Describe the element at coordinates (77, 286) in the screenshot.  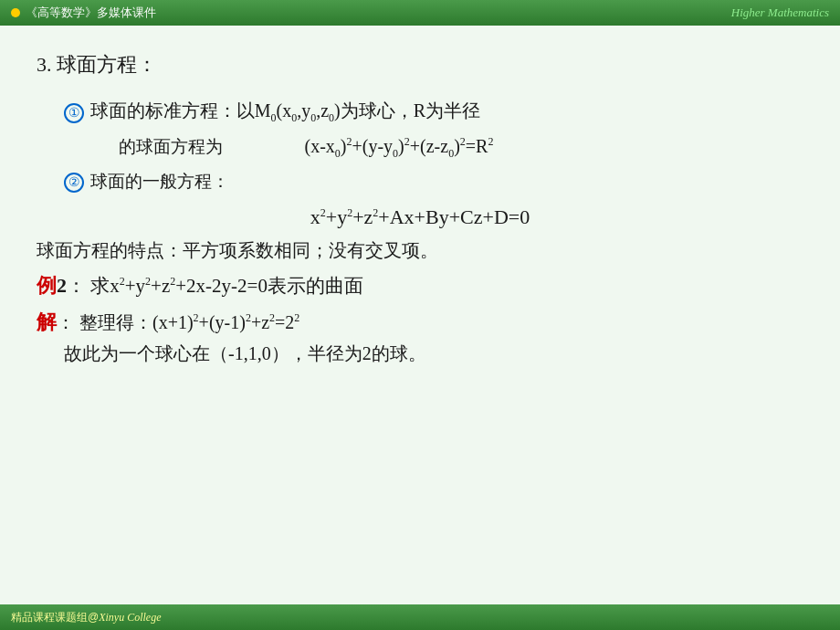
I see `example-colon: ：` at that location.